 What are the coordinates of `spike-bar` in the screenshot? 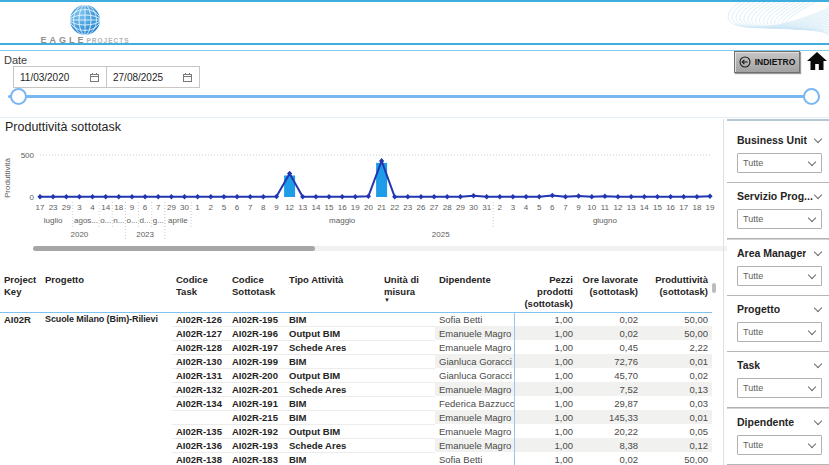 It's located at (382, 180).